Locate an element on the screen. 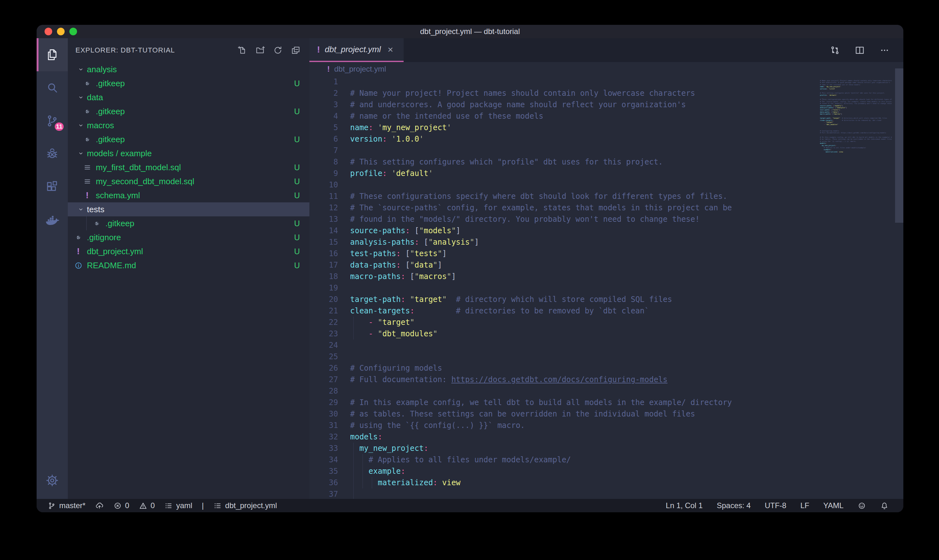 The height and width of the screenshot is (560, 939). code-line: 29# In this example config, we tell dbt … is located at coordinates (607, 402).